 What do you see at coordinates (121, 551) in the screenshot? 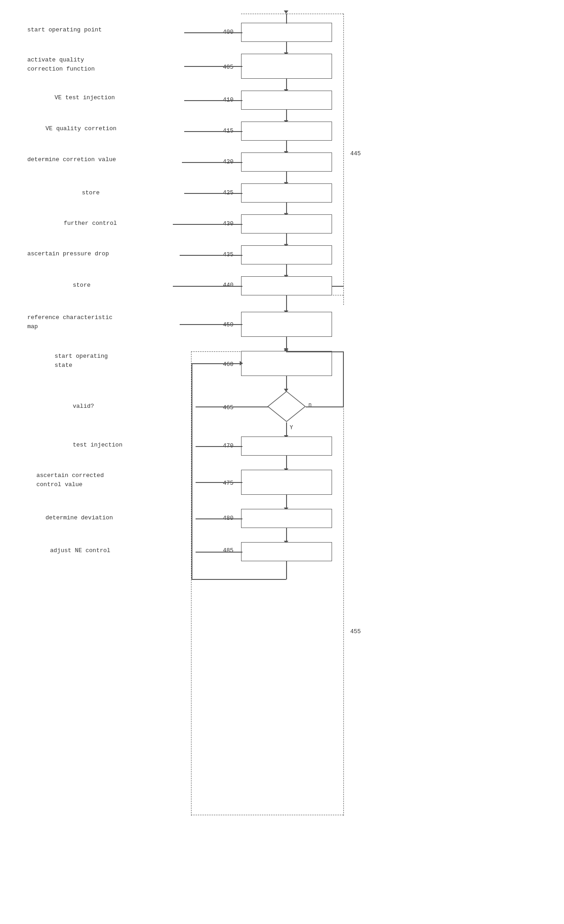
I see `label-485: adjust NE control` at bounding box center [121, 551].